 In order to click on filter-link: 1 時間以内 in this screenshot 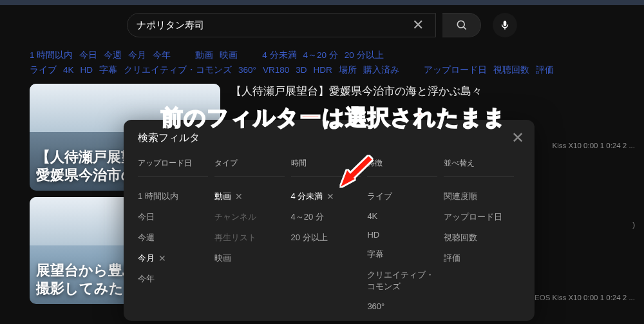, I will do `click(52, 55)`.